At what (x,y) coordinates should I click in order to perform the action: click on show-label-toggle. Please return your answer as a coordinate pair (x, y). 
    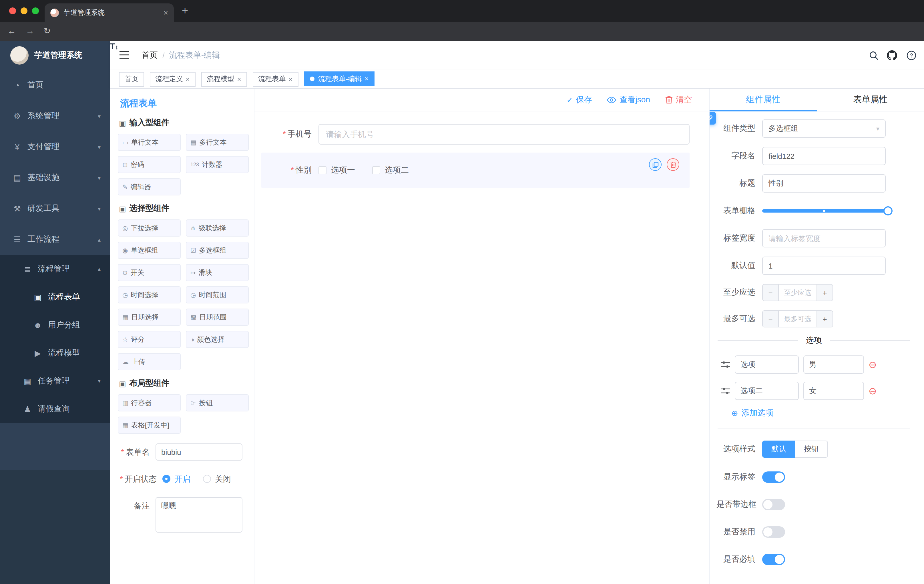
    Looking at the image, I should click on (774, 477).